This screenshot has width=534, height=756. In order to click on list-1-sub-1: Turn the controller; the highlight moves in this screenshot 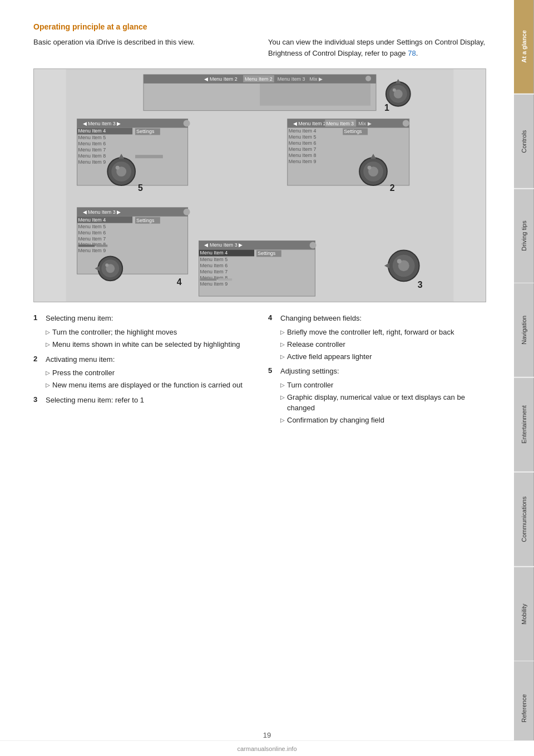, I will do `click(149, 333)`.